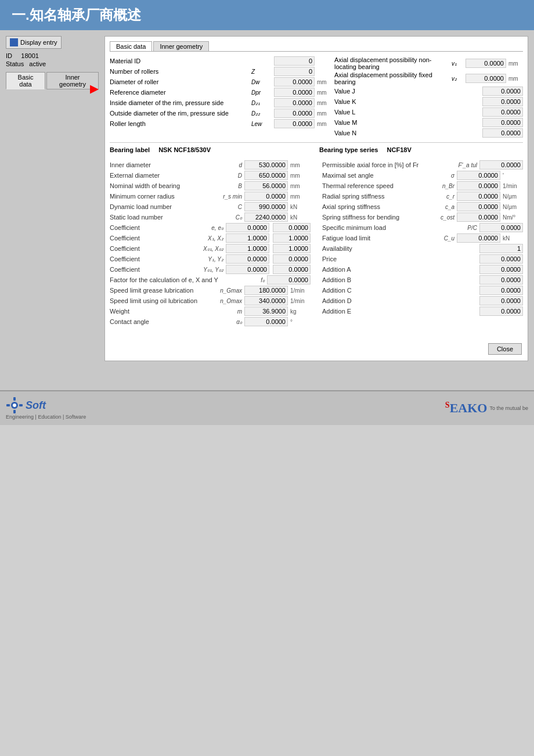 This screenshot has width=534, height=756. Describe the element at coordinates (513, 207) in the screenshot. I see `row-unit: N/μm` at that location.